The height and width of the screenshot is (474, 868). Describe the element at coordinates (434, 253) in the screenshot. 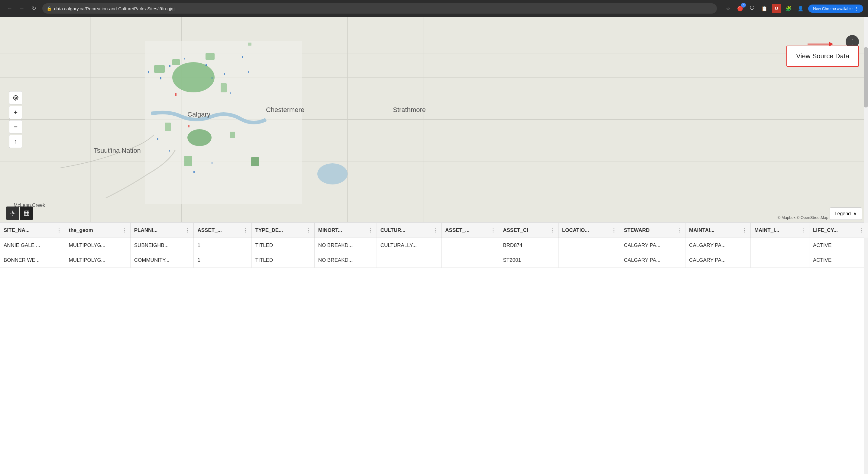

I see `table-body: ANNIE GALE ... MULTIPOLYG... SUBNEIGHB..…` at that location.